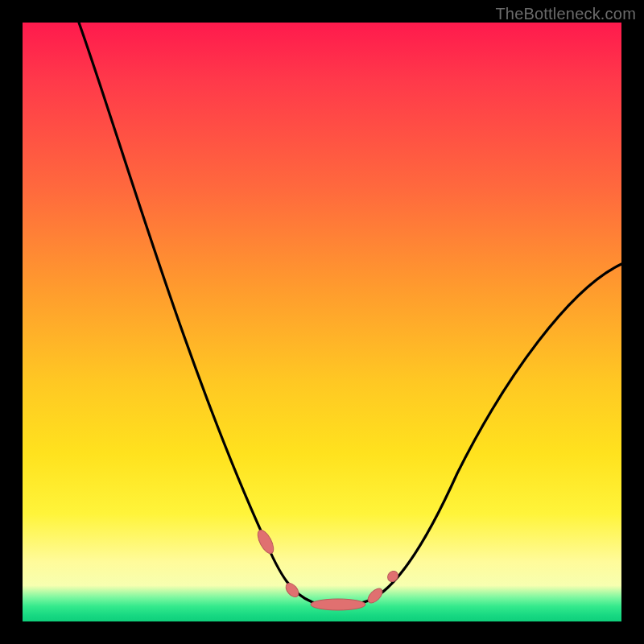 This screenshot has height=644, width=644. I want to click on marker-group, so click(327, 569).